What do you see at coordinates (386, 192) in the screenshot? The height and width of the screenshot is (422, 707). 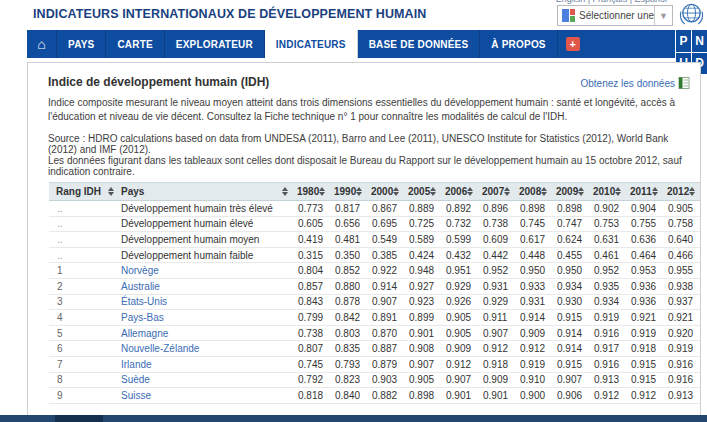 I see `column-header-2000: 2000` at bounding box center [386, 192].